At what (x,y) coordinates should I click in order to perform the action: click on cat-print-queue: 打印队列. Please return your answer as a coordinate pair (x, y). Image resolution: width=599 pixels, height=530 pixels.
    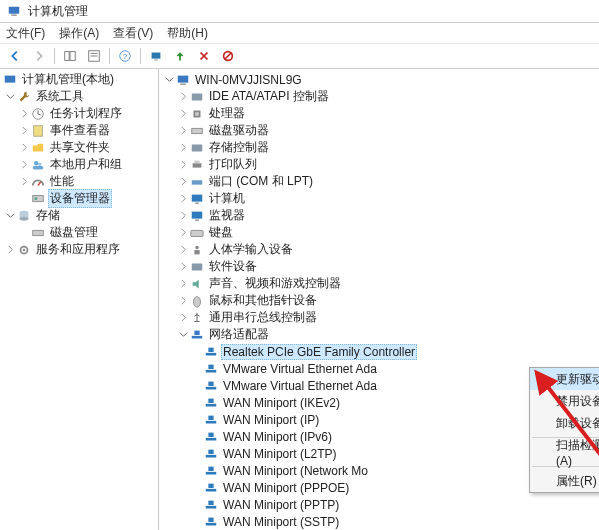
    Looking at the image, I should click on (379, 164).